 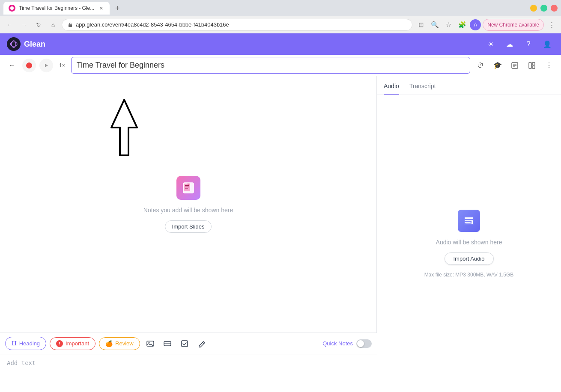 What do you see at coordinates (361, 344) in the screenshot?
I see `toggle-knob` at bounding box center [361, 344].